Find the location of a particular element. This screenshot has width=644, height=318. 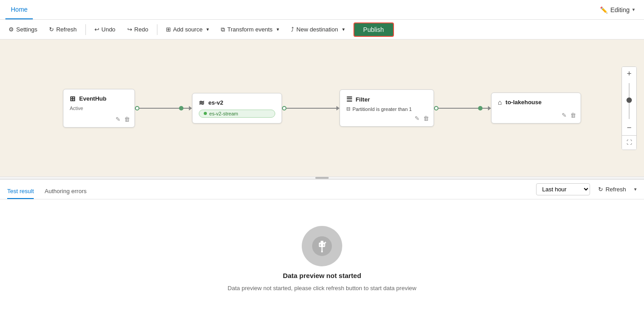

eventhub-title: EventHub is located at coordinates (93, 99).